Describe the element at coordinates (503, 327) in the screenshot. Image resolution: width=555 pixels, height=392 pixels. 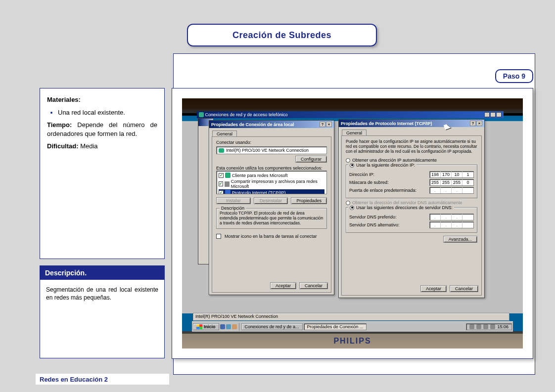
I see `clock: 15:06` at that location.